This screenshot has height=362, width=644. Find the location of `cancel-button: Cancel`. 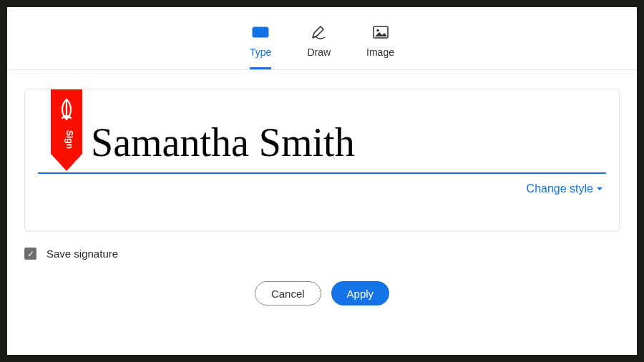

cancel-button: Cancel is located at coordinates (288, 293).